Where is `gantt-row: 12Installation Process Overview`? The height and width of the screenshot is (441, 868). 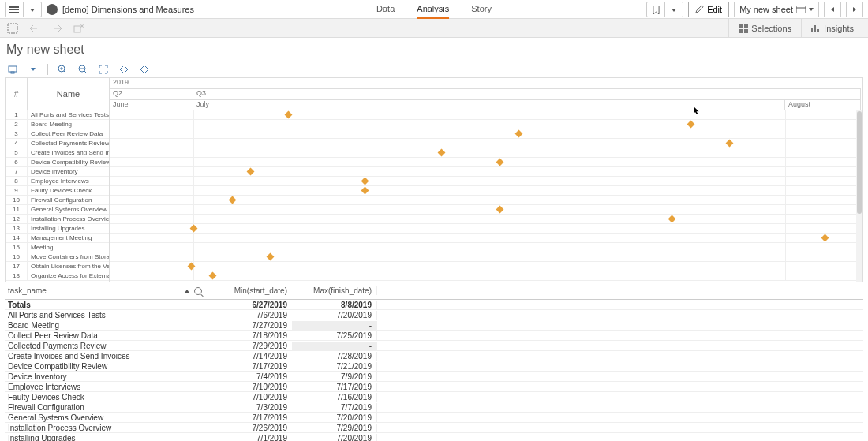 gantt-row: 12Installation Process Overview is located at coordinates (57, 219).